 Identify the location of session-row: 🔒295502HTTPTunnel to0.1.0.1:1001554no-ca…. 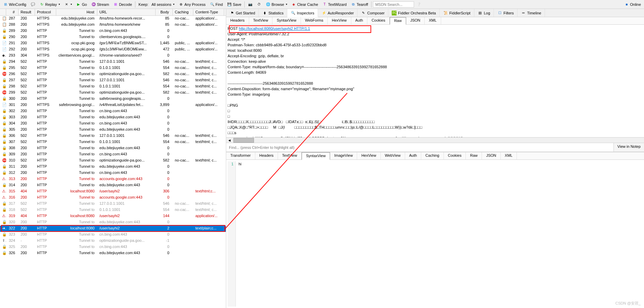
(113, 68).